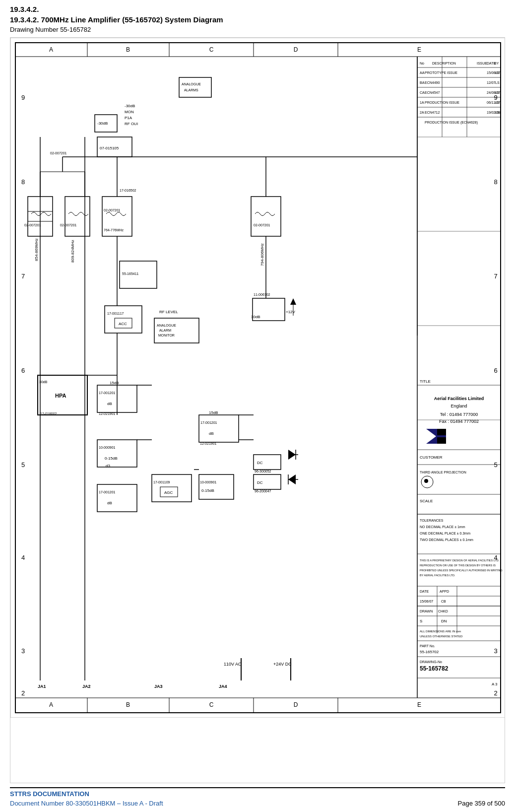  I want to click on svg-text: RF LEVEL, so click(169, 312).